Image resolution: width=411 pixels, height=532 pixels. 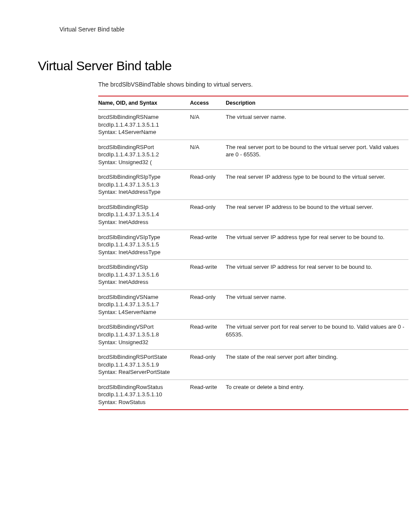 I want to click on cell-name: brcdSlbBindingVSPort brcdIp.1.1.4.37.1.3…, so click(x=144, y=335).